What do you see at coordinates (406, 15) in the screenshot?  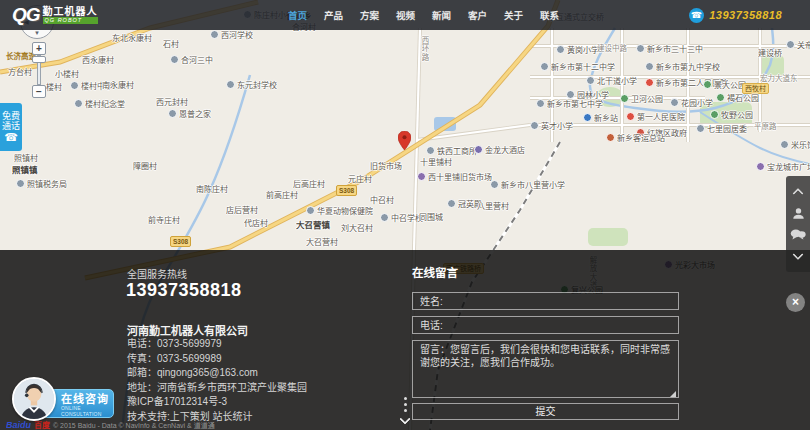 I see `nav-item: 视频` at bounding box center [406, 15].